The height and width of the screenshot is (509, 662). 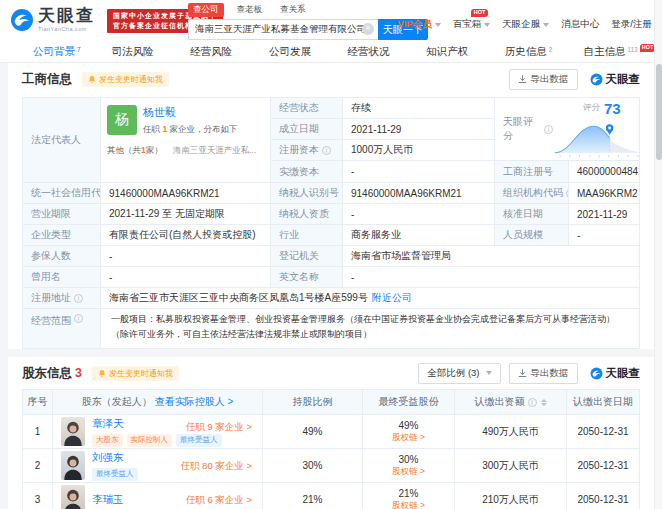 What do you see at coordinates (66, 29) in the screenshot?
I see `logo-subtext: TianYanCha.com` at bounding box center [66, 29].